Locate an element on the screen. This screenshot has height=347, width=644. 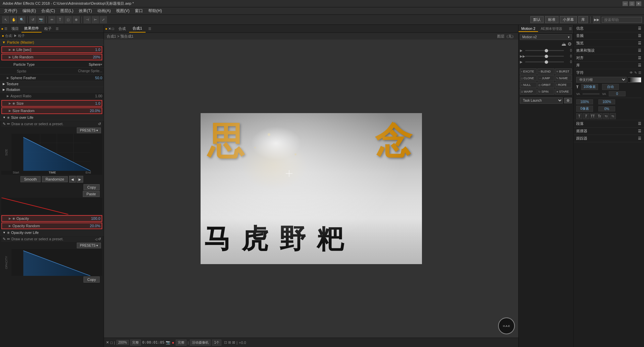
tracker-menu: ☰ is located at coordinates (640, 138).